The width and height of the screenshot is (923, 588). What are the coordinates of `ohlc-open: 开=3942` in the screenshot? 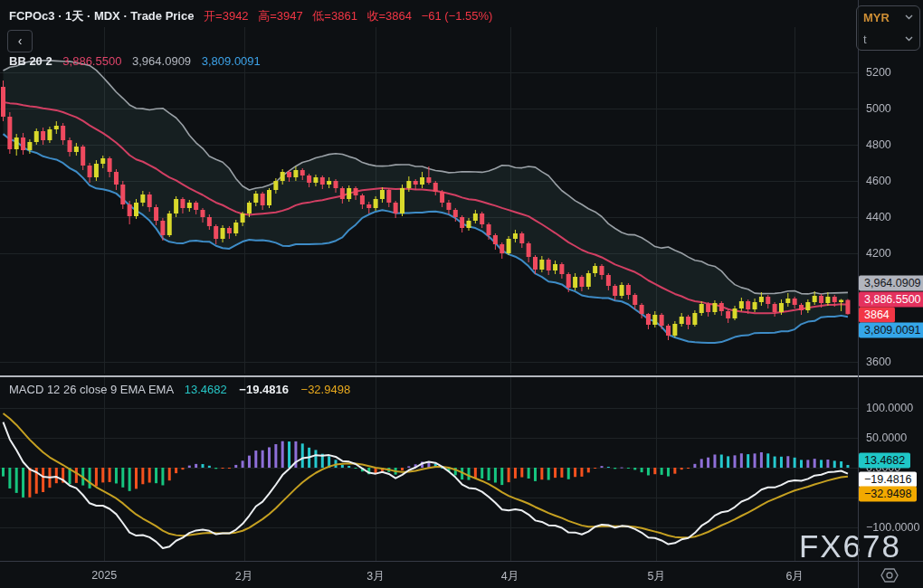 It's located at (226, 16).